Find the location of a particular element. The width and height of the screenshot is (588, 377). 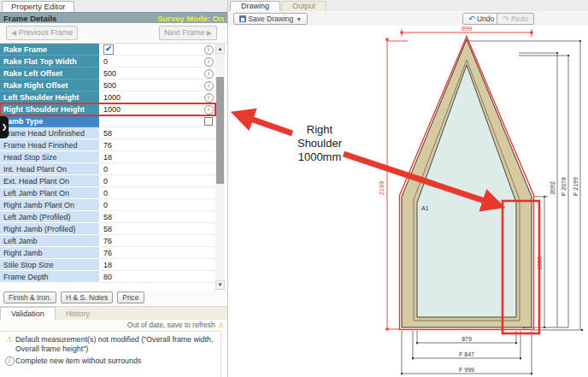

property-row-rake-flat-top-width: Rake Flat Top Width0i is located at coordinates (108, 62).